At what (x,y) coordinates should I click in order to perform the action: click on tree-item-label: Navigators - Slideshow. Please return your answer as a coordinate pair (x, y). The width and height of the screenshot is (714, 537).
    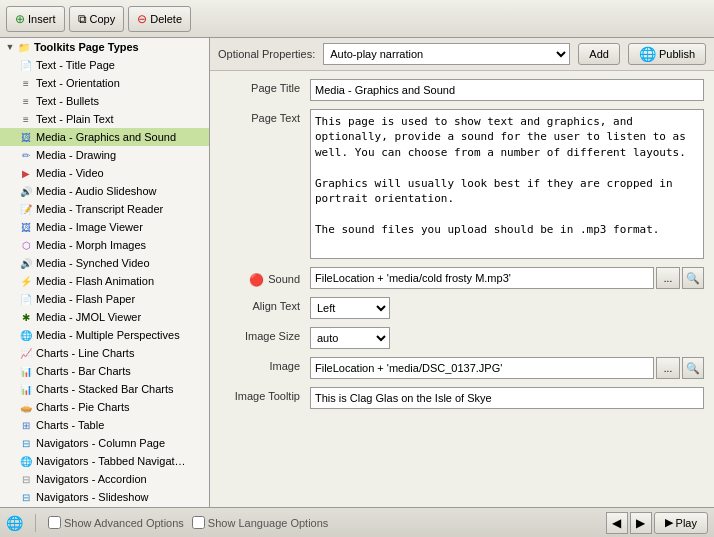
    Looking at the image, I should click on (92, 497).